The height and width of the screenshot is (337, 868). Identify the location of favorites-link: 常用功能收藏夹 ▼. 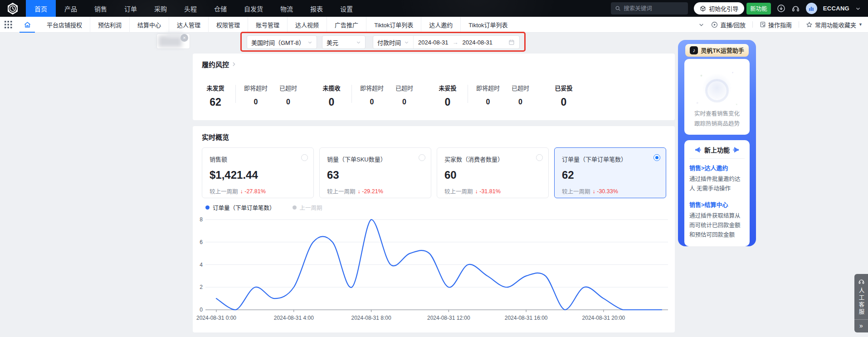
(834, 24).